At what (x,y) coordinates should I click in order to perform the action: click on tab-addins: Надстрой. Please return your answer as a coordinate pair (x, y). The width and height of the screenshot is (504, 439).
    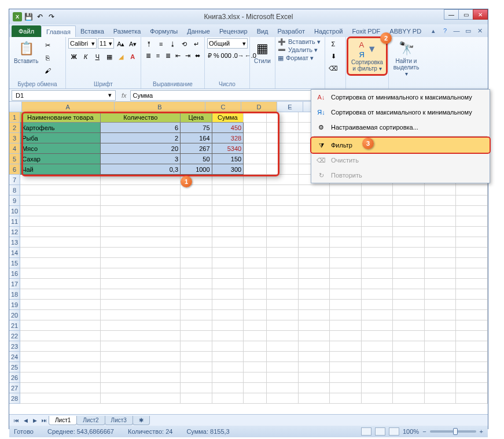
    Looking at the image, I should click on (329, 31).